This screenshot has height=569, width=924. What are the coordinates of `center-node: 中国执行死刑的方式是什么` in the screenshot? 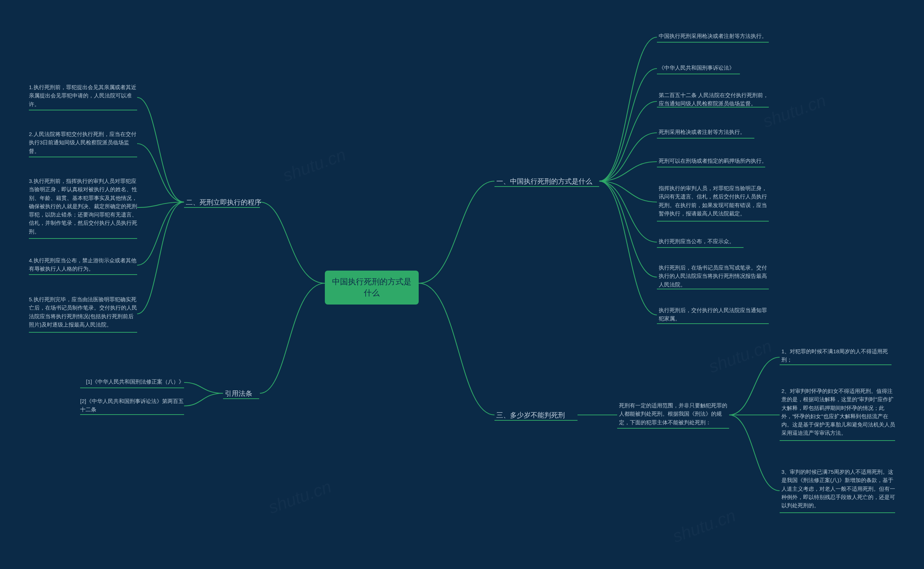 It's located at (372, 288).